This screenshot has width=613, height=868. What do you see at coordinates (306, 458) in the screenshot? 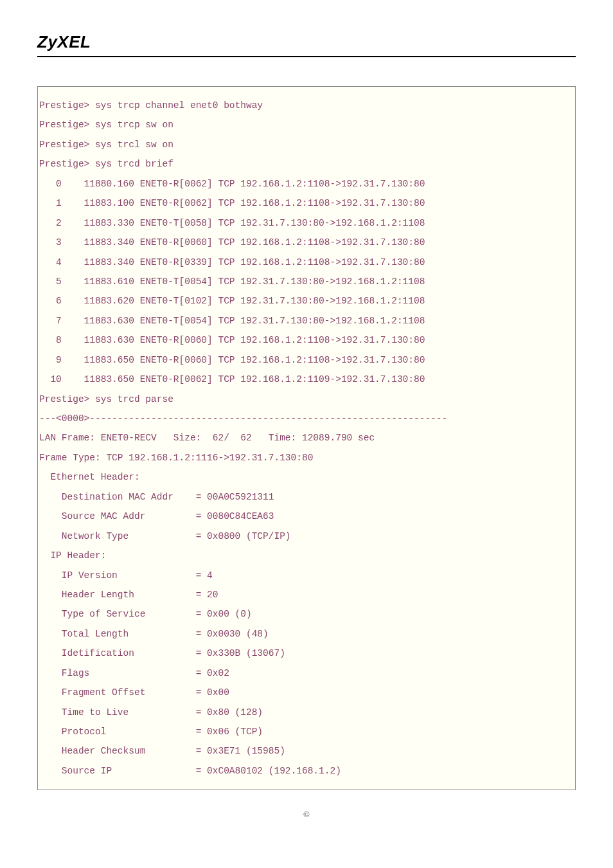
I see `terminal-line: Frame Type: TCP 192.168.1.2:1116->192.31…` at bounding box center [306, 458].